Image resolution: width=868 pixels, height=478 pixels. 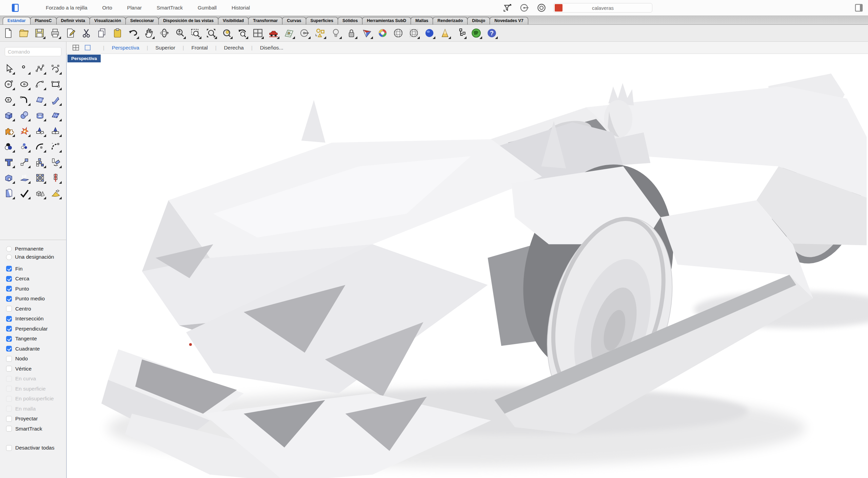 What do you see at coordinates (859, 8) in the screenshot?
I see `right-panel-toggle-icon` at bounding box center [859, 8].